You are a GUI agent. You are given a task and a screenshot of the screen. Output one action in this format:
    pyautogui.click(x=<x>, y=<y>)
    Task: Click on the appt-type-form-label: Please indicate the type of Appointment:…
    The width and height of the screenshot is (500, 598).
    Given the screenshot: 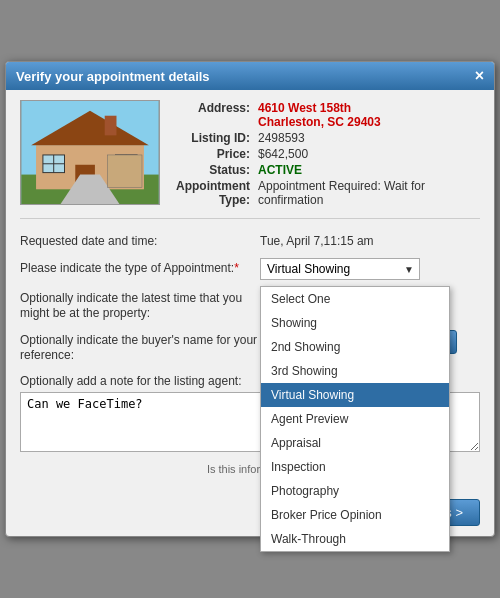 What is the action you would take?
    pyautogui.click(x=140, y=268)
    